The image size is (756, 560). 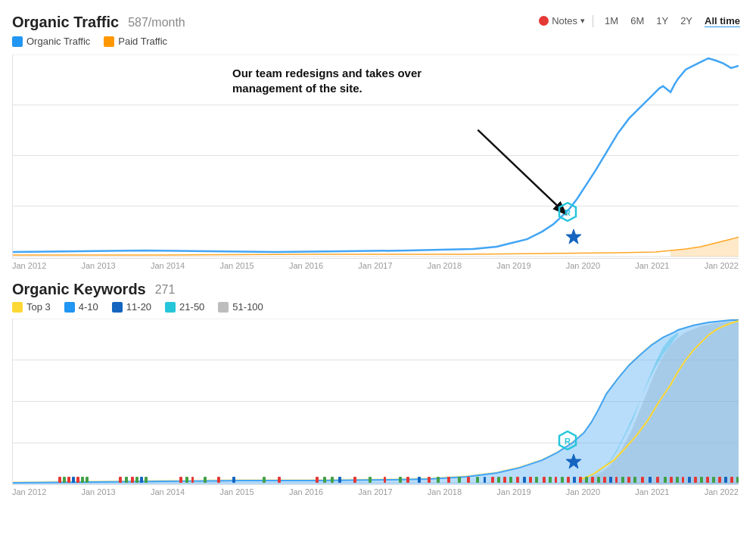 I want to click on r-marker-keywords: R, so click(x=568, y=440).